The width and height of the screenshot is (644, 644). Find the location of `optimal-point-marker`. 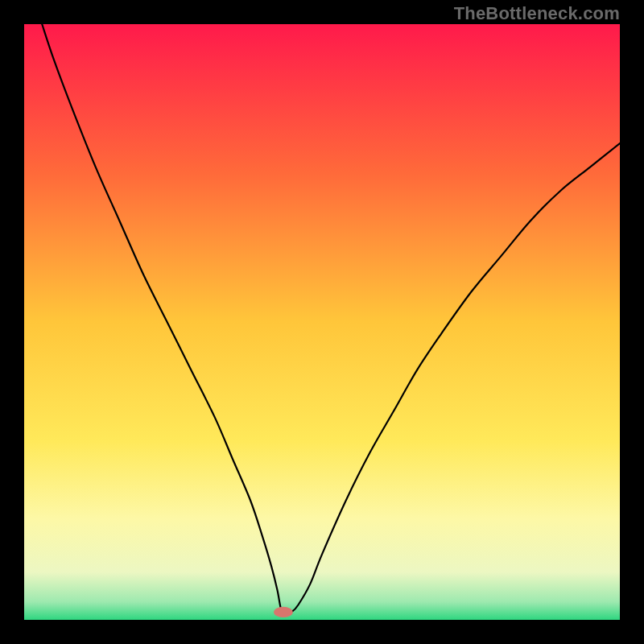

optimal-point-marker is located at coordinates (283, 612).